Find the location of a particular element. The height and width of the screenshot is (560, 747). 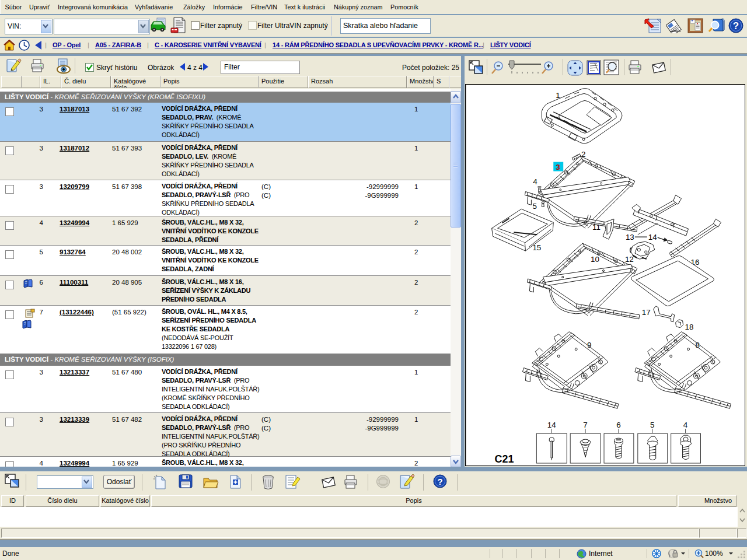

svg-text: 6 is located at coordinates (619, 425).